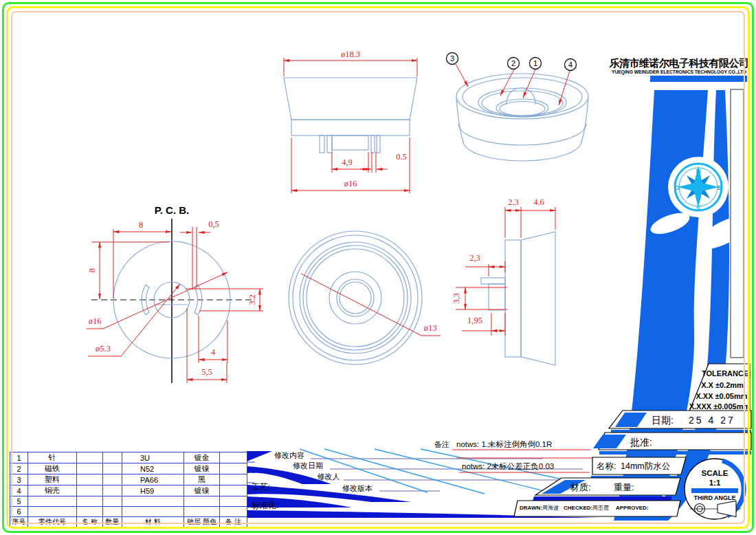  What do you see at coordinates (551, 507) in the screenshot?
I see `drawn-value: 周海波` at bounding box center [551, 507].